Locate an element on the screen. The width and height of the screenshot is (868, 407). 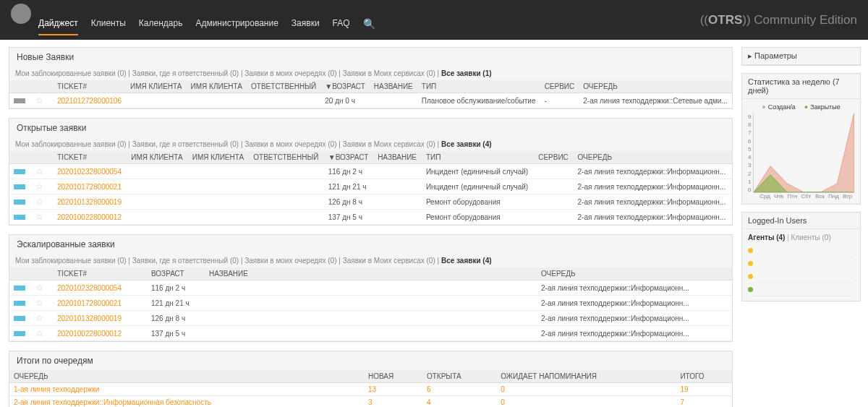
widget-queue-totals: Итоги по очередям ОЧЕРЕДЬ НОВАЯОТКРЫТА О… is located at coordinates (370, 379).